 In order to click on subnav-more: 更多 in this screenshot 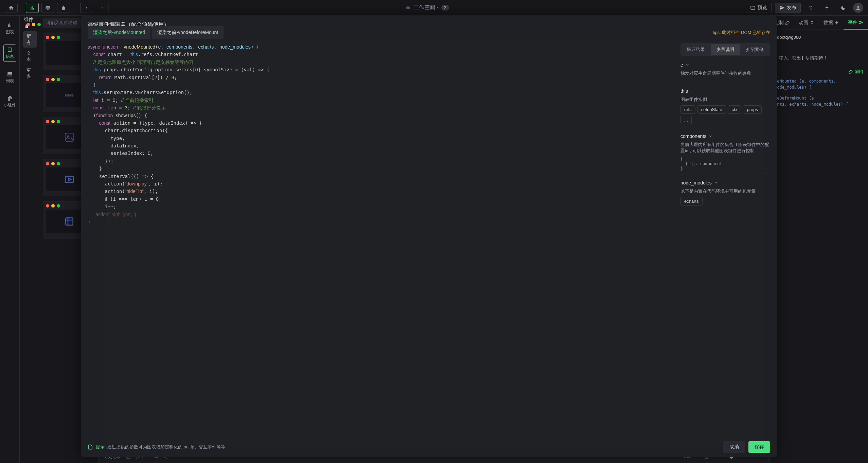, I will do `click(30, 73)`.